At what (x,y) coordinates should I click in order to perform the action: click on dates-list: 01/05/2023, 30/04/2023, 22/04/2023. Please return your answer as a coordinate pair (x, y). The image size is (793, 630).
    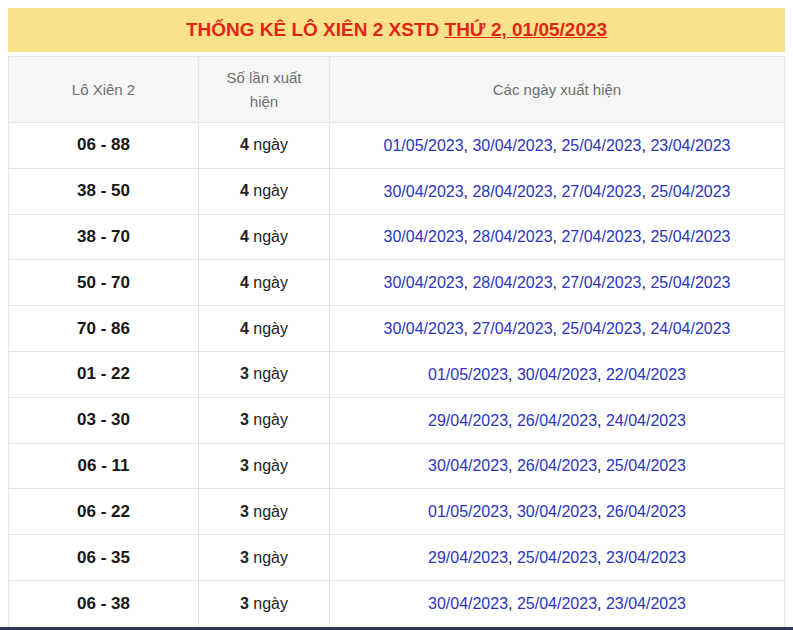
    Looking at the image, I should click on (557, 374).